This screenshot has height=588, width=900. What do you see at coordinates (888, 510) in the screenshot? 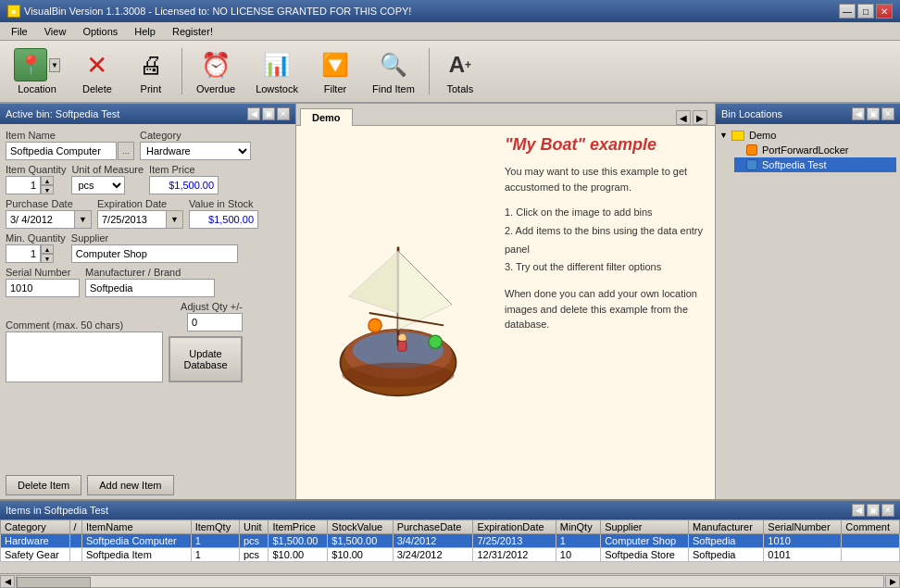
I see `bottom-close-button: ✕` at bounding box center [888, 510].